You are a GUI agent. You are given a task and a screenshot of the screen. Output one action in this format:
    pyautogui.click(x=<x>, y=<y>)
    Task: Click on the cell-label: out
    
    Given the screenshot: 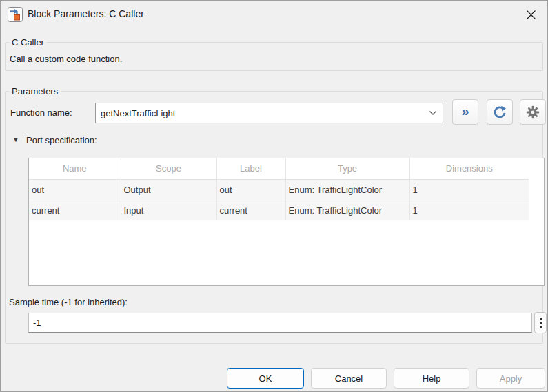 What is the action you would take?
    pyautogui.click(x=251, y=189)
    